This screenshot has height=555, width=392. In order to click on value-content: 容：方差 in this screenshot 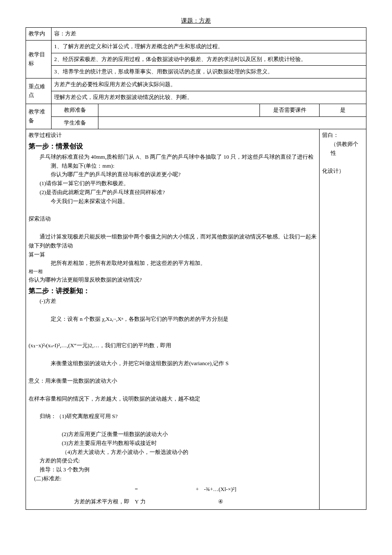, I will do `click(209, 34)`.